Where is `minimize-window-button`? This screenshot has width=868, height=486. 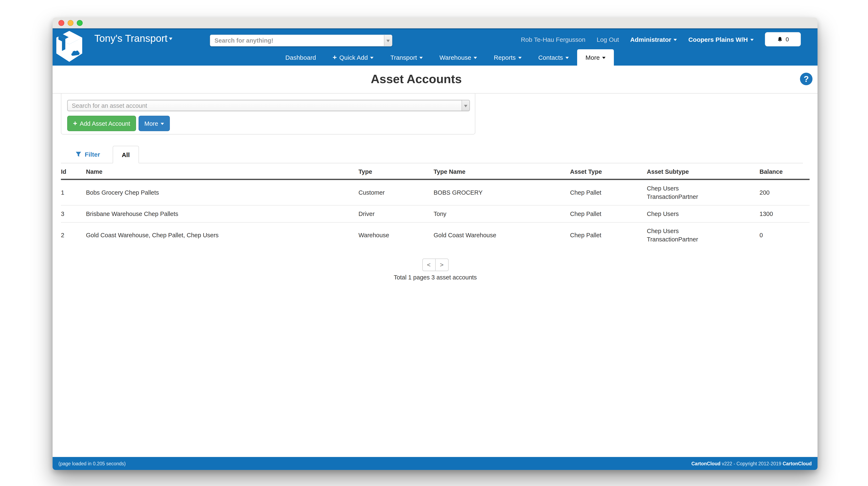
minimize-window-button is located at coordinates (71, 23).